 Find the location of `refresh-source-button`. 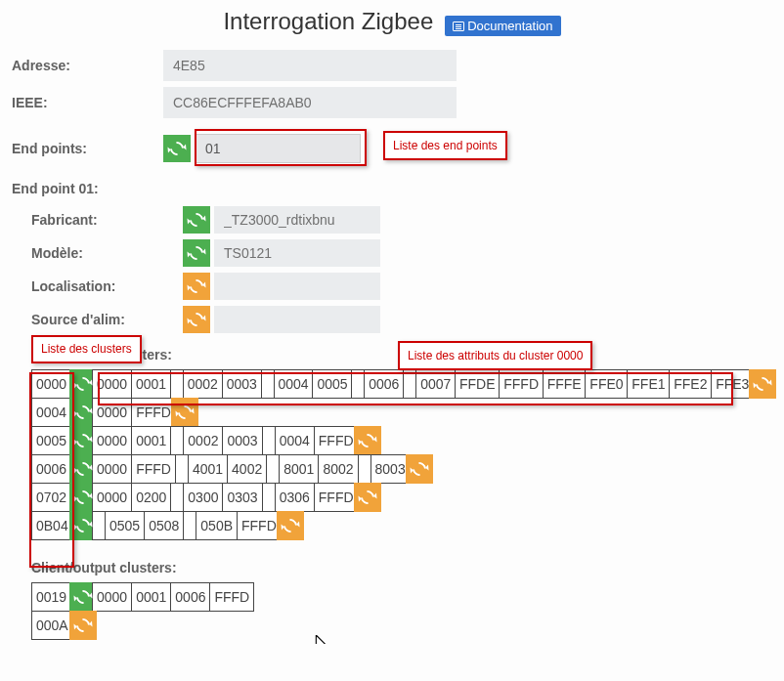

refresh-source-button is located at coordinates (196, 319).